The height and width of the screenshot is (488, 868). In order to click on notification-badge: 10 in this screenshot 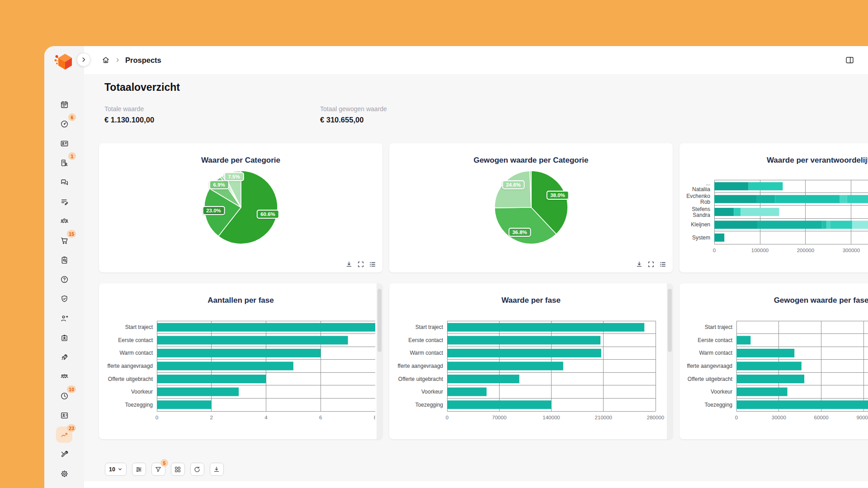, I will do `click(71, 389)`.